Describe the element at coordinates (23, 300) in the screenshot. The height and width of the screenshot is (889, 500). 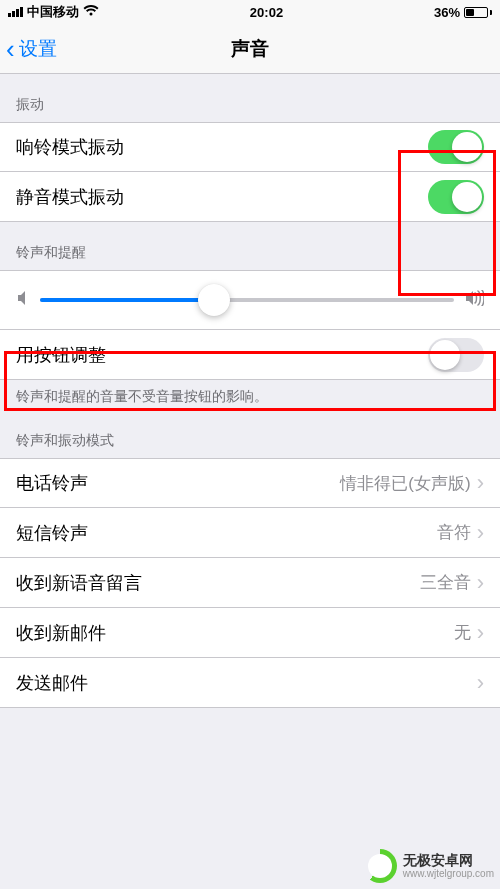
I see `volume-low-icon` at that location.